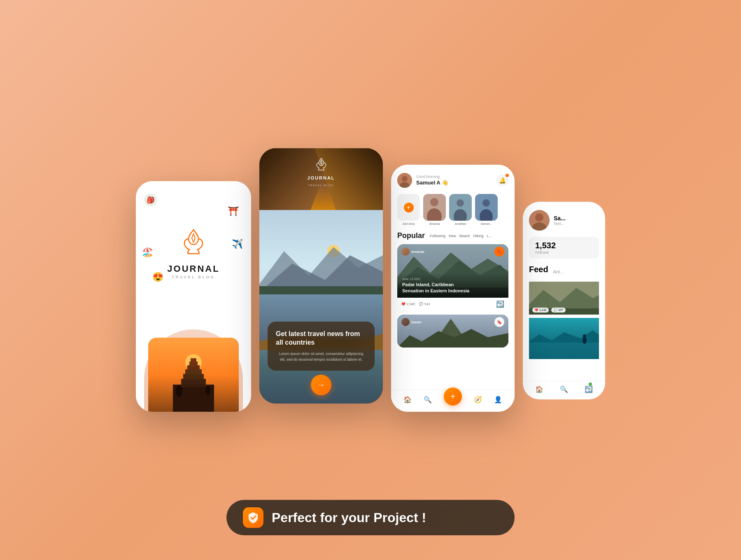 This screenshot has height=560, width=741. What do you see at coordinates (409, 224) in the screenshot?
I see `story-add-label: Add story` at bounding box center [409, 224].